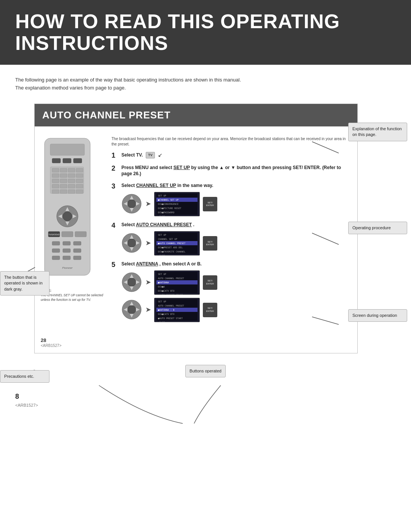 The height and width of the screenshot is (532, 411). I want to click on screen-during-operation-callout: Screen during operation, so click(378, 315).